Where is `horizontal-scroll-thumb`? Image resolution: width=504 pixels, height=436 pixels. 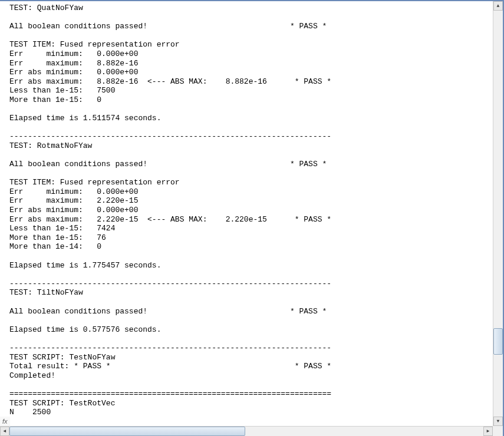
horizontal-scroll-thumb is located at coordinates (127, 431).